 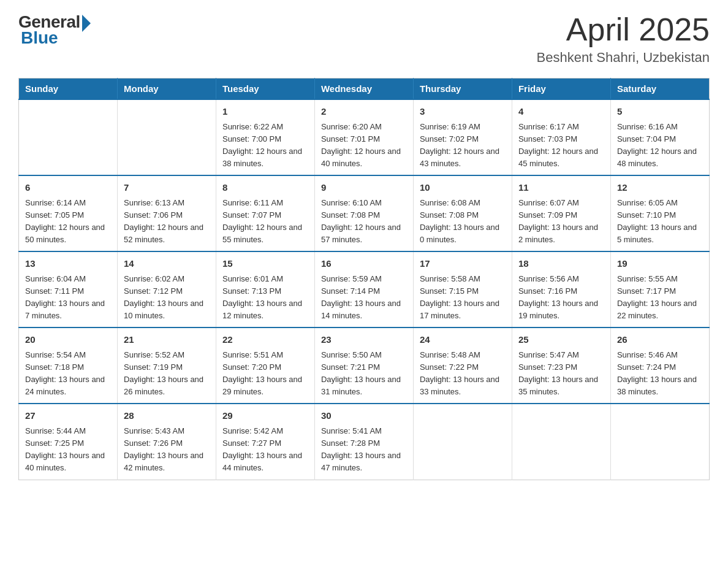 I want to click on day-number: 2, so click(x=364, y=112).